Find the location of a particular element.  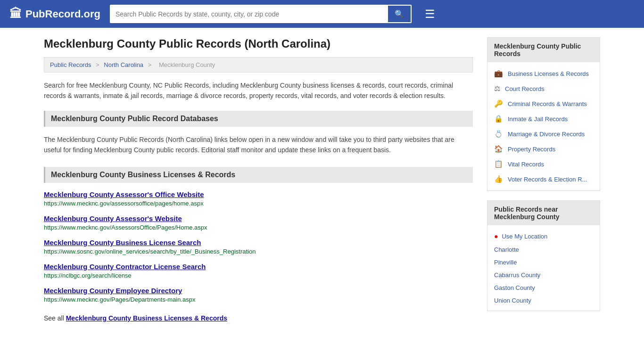

record-item: Mecklenburg County Contractor License Se… is located at coordinates (258, 271).